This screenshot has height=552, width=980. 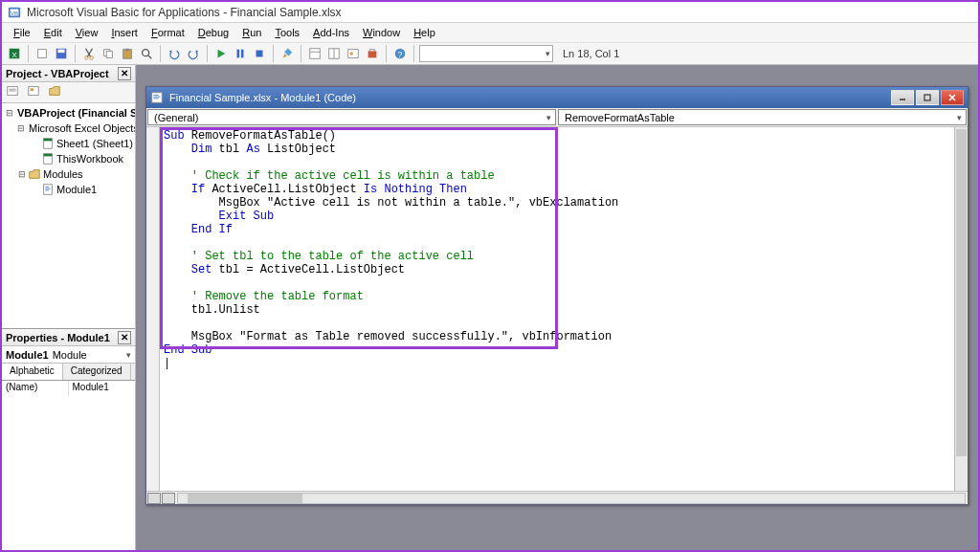 What do you see at coordinates (315, 54) in the screenshot?
I see `project-explorer-button` at bounding box center [315, 54].